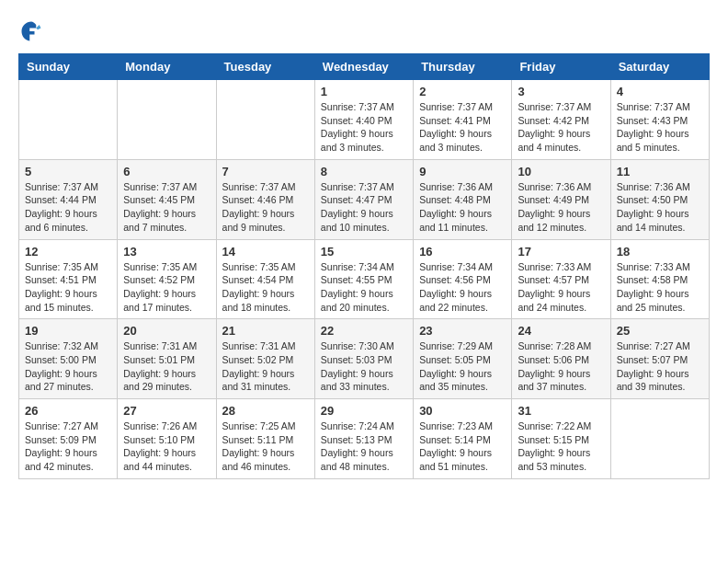 The image size is (728, 563). Describe the element at coordinates (561, 171) in the screenshot. I see `day-number: 10` at that location.